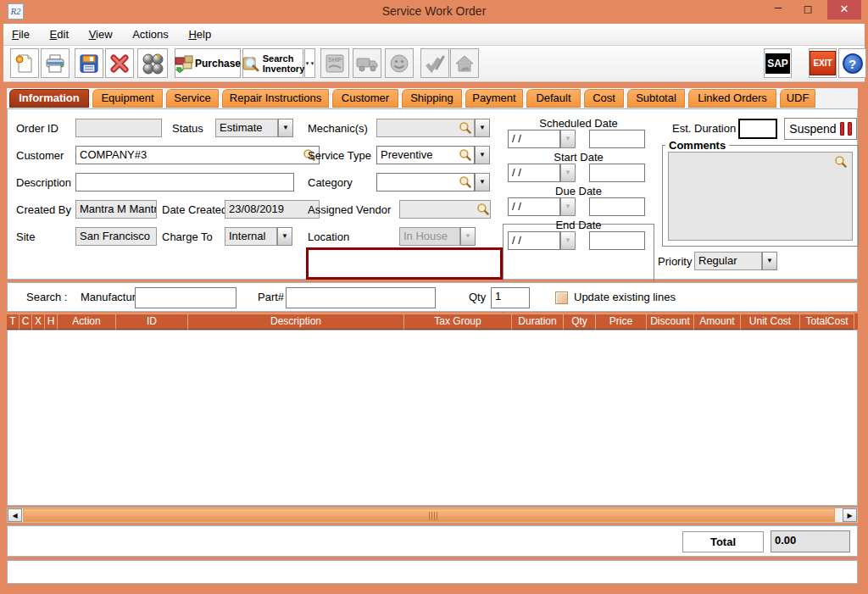  I want to click on total-value: 0.00, so click(810, 541).